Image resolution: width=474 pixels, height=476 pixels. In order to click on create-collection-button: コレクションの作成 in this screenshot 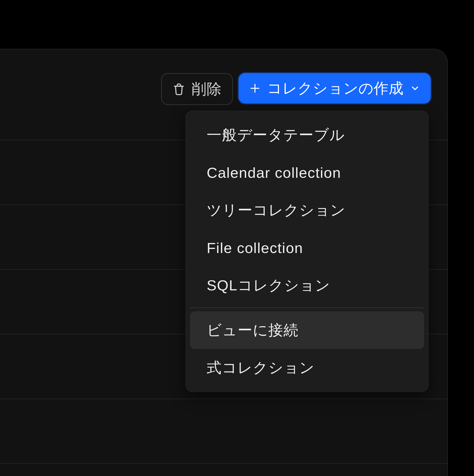, I will do `click(335, 88)`.